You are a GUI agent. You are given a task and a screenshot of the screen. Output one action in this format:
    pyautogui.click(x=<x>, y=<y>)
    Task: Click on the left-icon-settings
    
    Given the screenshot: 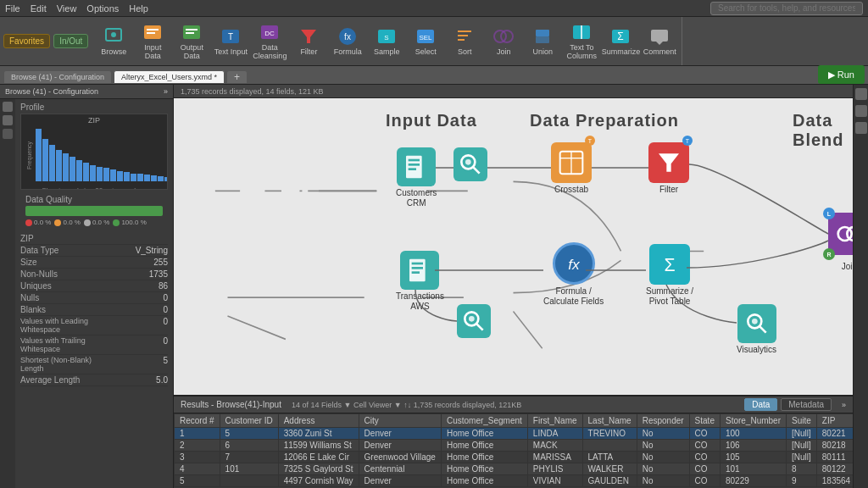 What is the action you would take?
    pyautogui.click(x=8, y=107)
    